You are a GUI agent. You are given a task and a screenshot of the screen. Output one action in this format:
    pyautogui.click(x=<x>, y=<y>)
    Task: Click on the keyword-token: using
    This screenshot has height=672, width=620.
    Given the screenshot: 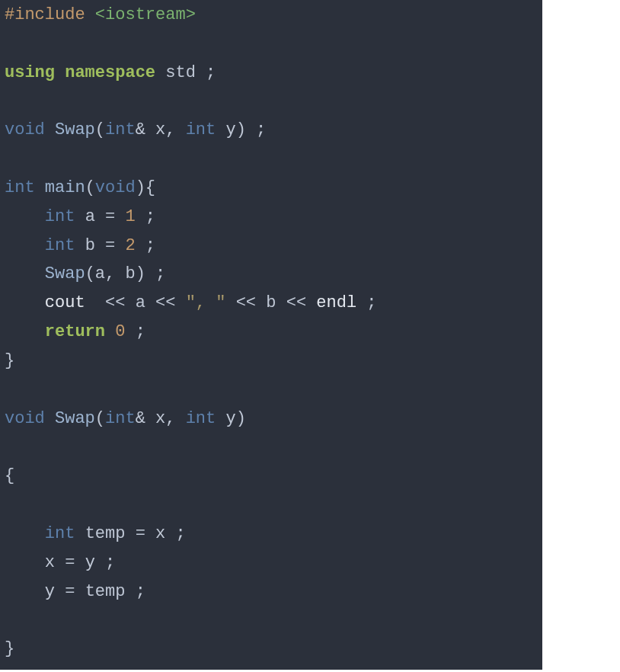 What is the action you would take?
    pyautogui.click(x=30, y=73)
    